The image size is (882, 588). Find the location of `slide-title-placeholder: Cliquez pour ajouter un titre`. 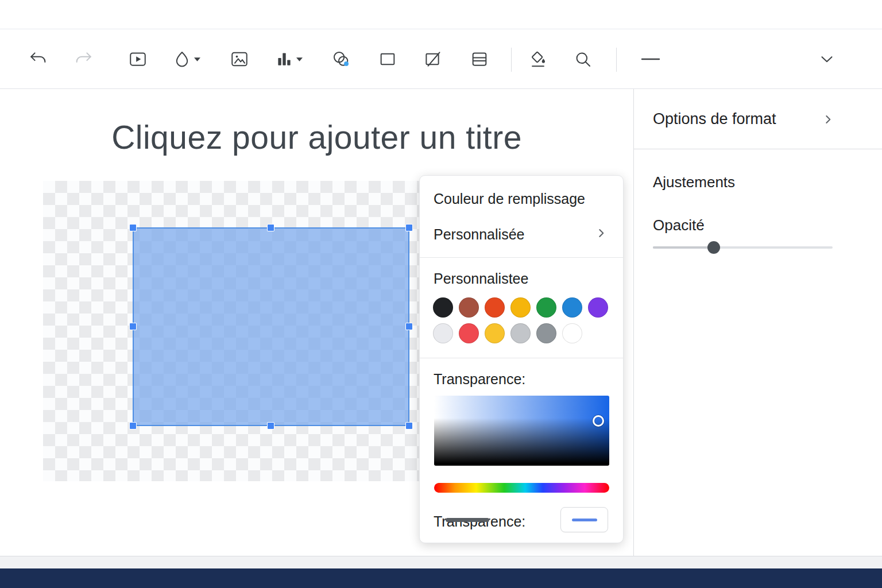

slide-title-placeholder: Cliquez pour ajouter un titre is located at coordinates (317, 137).